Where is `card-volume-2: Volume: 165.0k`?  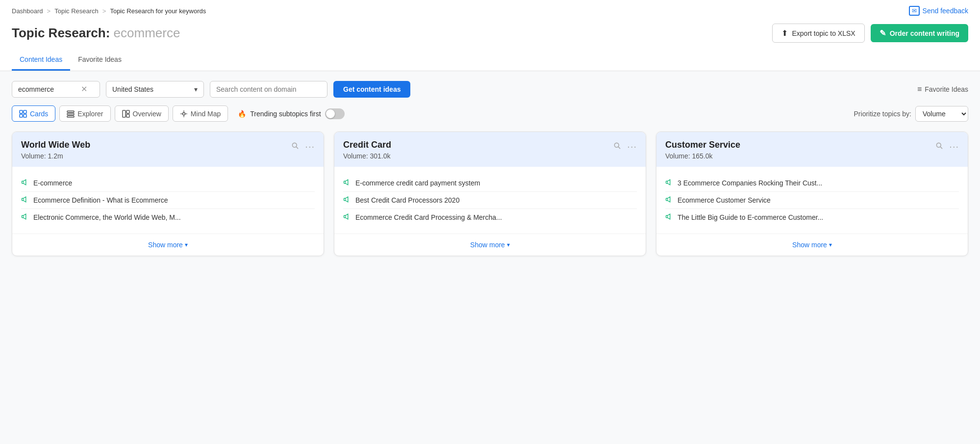
card-volume-2: Volume: 165.0k is located at coordinates (703, 156).